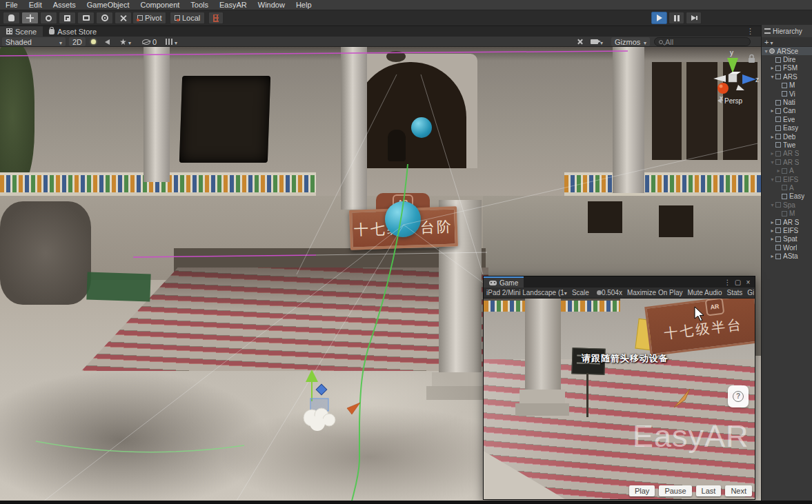 This screenshot has width=812, height=504. Describe the element at coordinates (786, 94) in the screenshot. I see `hierarchy-row: Vi` at that location.